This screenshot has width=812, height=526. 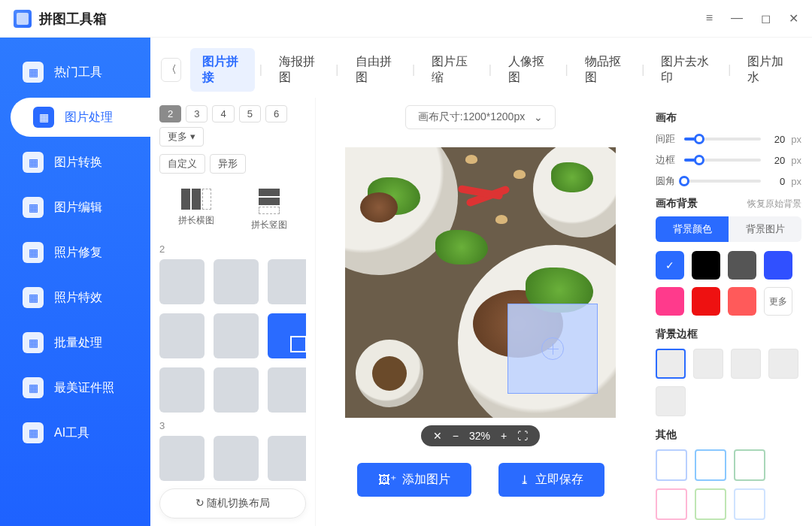 What do you see at coordinates (504, 436) in the screenshot?
I see `zoom-in-icon: +` at bounding box center [504, 436].